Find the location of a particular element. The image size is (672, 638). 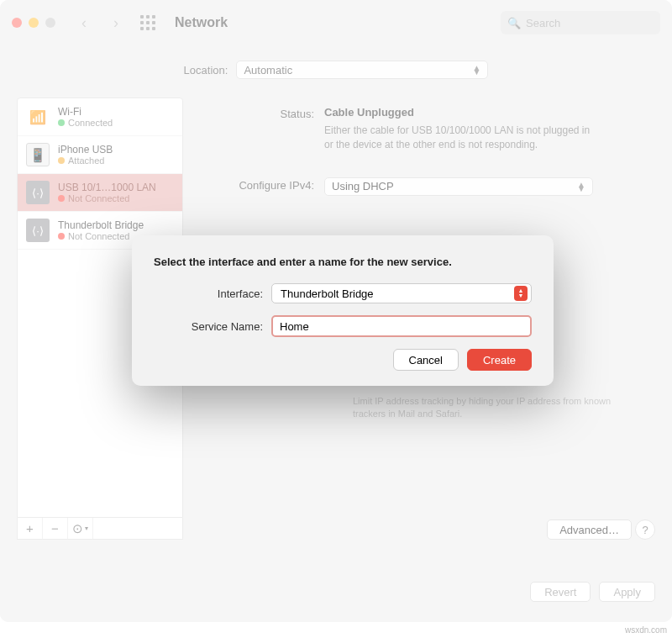

status-value: Cable Unplugged is located at coordinates (486, 113).